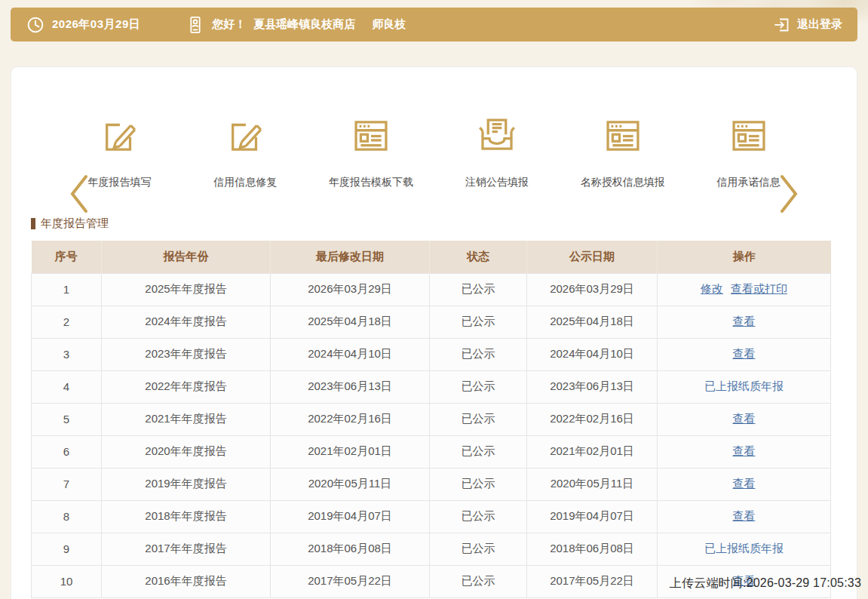 Image resolution: width=868 pixels, height=599 pixels. I want to click on cell-seq: 6, so click(66, 451).